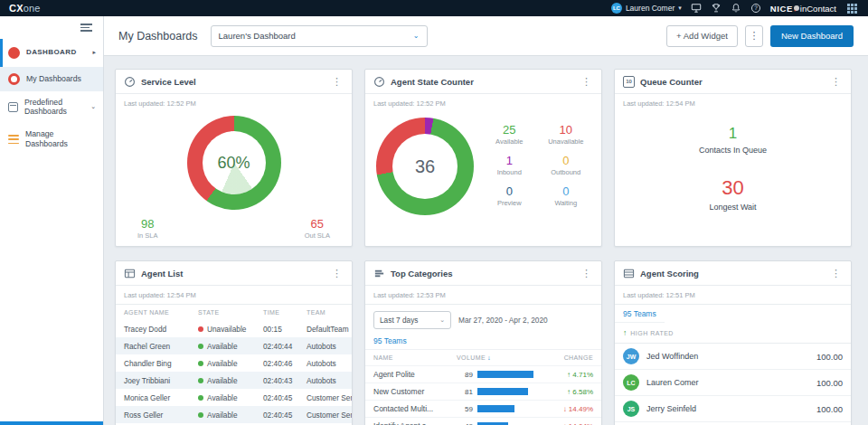  I want to click on agent-state-donut: 36, so click(425, 166).